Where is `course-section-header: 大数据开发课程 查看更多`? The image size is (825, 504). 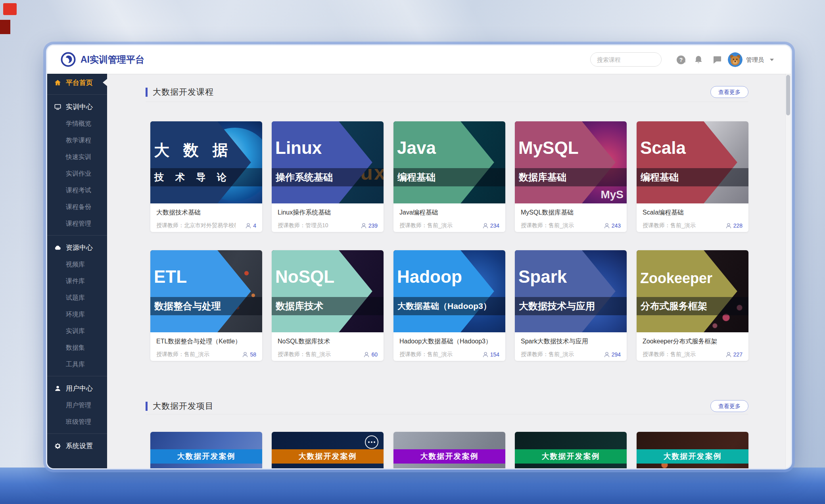 course-section-header: 大数据开发课程 查看更多 is located at coordinates (447, 92).